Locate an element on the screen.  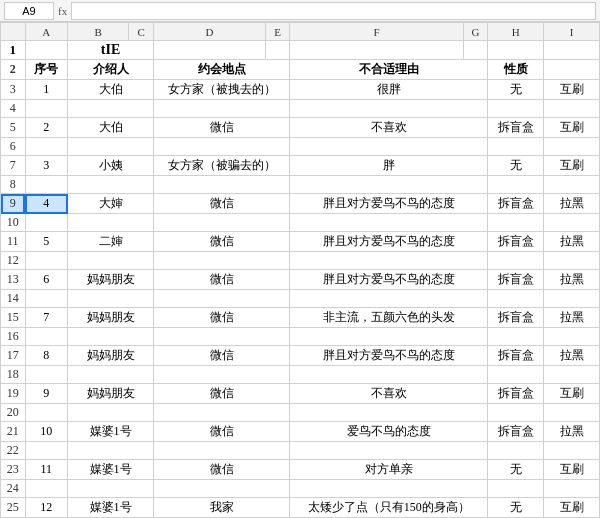
cell-I7: 互刷 is located at coordinates (572, 166).